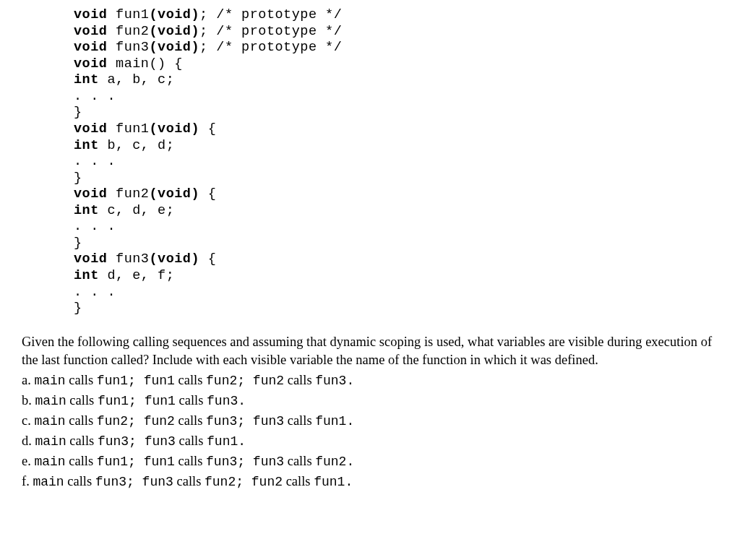  Describe the element at coordinates (370, 401) in the screenshot. I see `option-b: b. main calls fun1; fun1 calls fun3.` at that location.